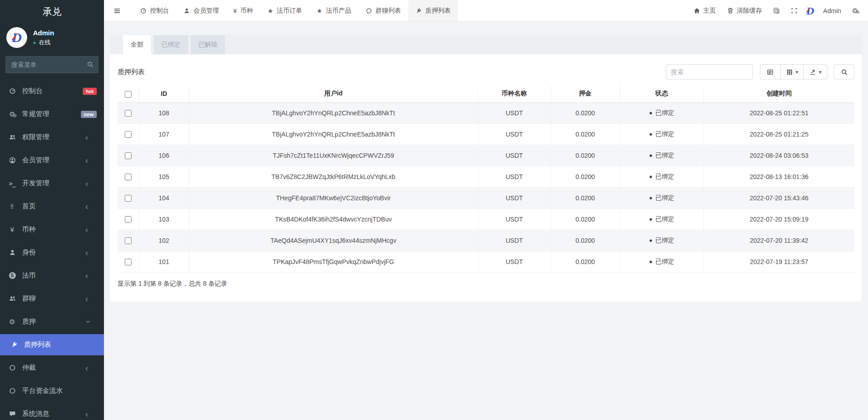  What do you see at coordinates (792, 72) in the screenshot?
I see `columns-button: ▾` at bounding box center [792, 72].